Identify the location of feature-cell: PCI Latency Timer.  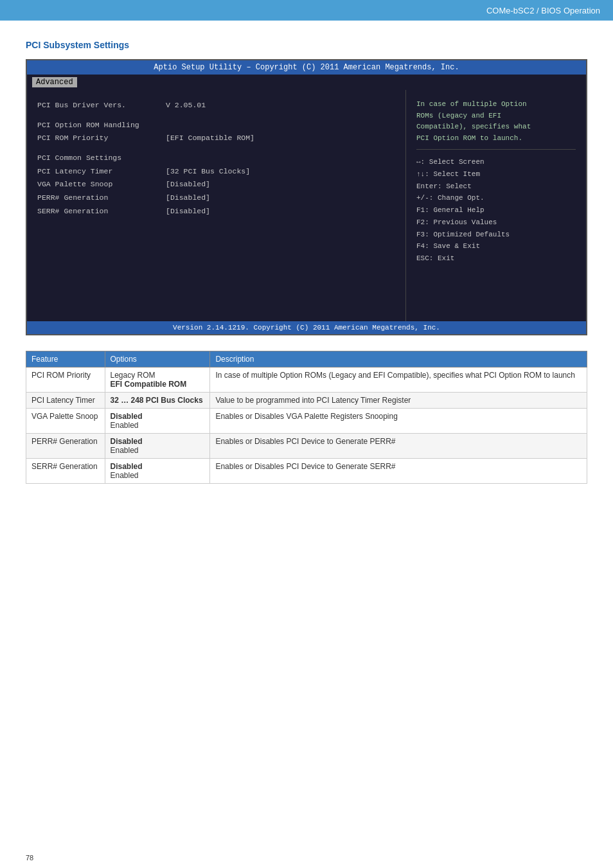
(66, 401).